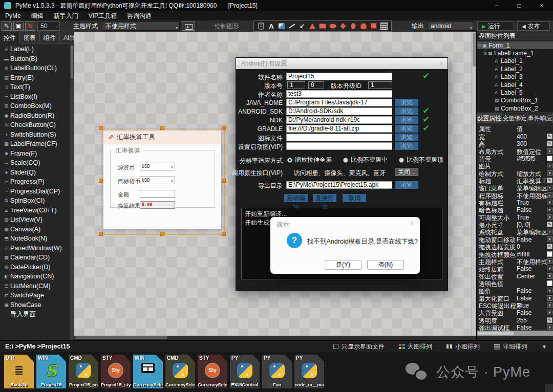  Describe the element at coordinates (515, 203) in the screenshot. I see `property-row: 有标题栏 True` at that location.